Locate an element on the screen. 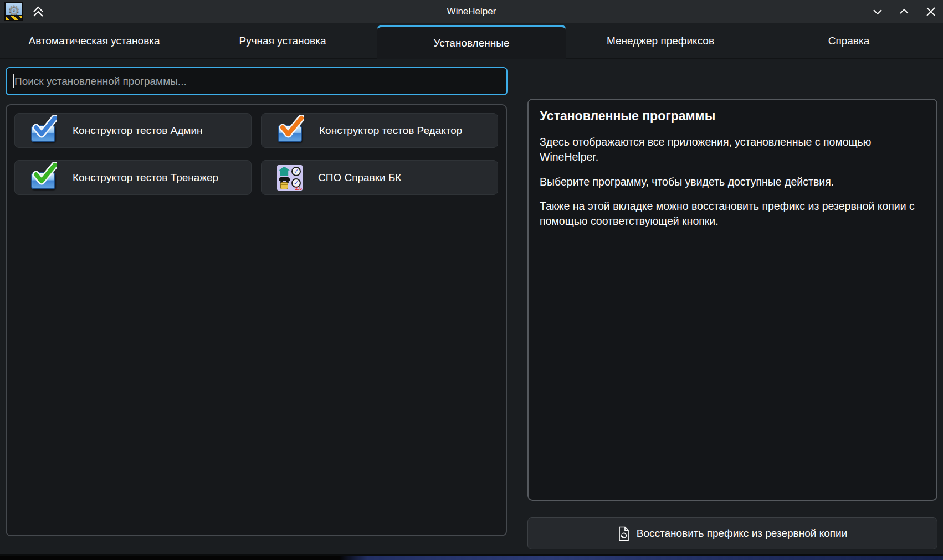 This screenshot has height=560, width=943. x-icon is located at coordinates (931, 12).